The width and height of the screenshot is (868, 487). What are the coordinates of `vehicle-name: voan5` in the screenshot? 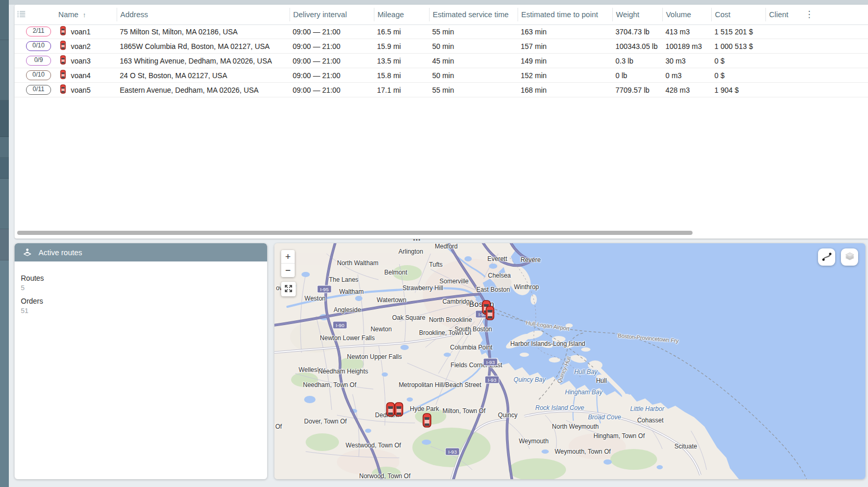 It's located at (81, 90).